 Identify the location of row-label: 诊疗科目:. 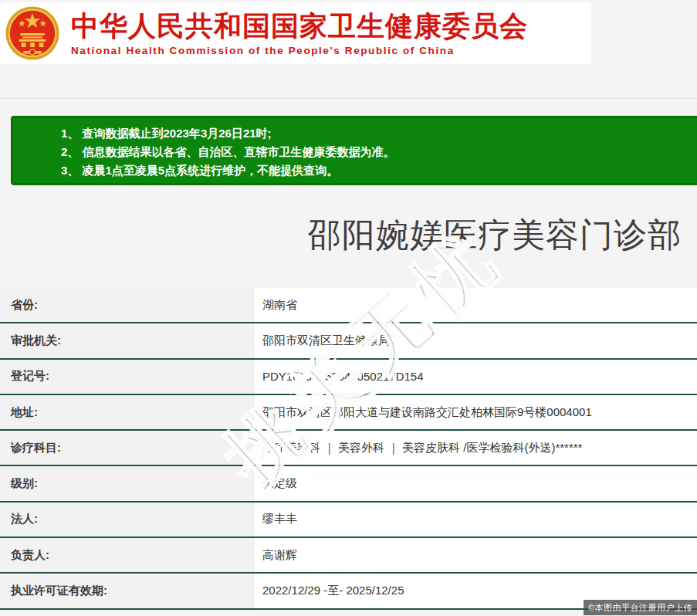
(127, 448).